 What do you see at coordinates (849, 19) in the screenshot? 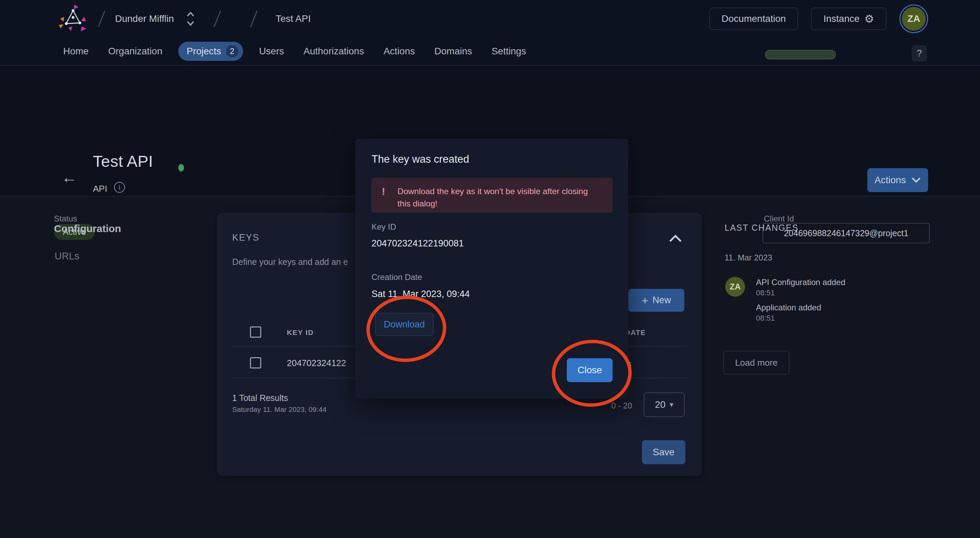
I see `instance-button: Instance ⚙` at bounding box center [849, 19].